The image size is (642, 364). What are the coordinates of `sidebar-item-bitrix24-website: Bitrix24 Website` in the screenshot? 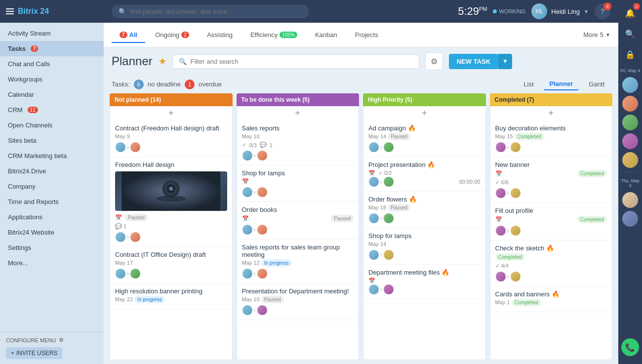 It's located at (52, 232).